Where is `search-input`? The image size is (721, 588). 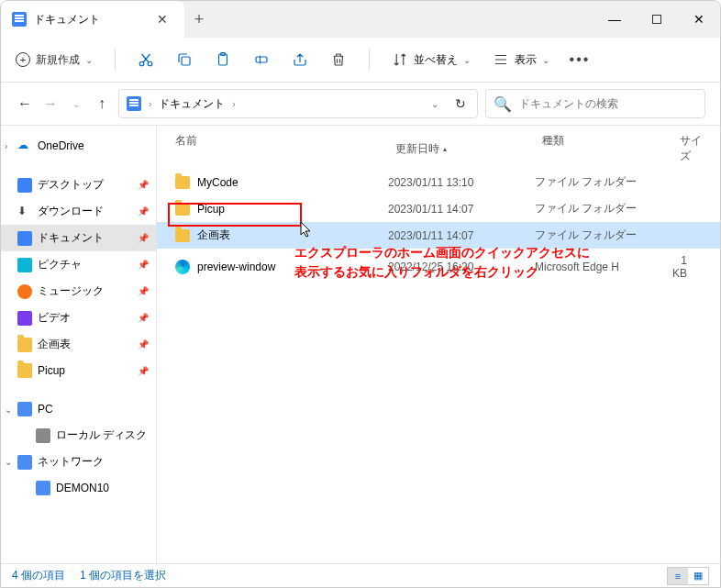
search-input is located at coordinates (608, 104).